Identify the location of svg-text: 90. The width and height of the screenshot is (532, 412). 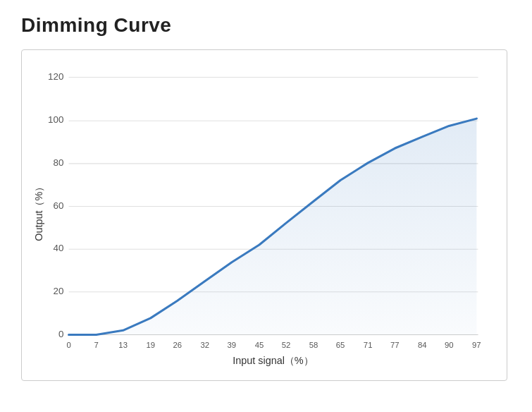
(450, 345).